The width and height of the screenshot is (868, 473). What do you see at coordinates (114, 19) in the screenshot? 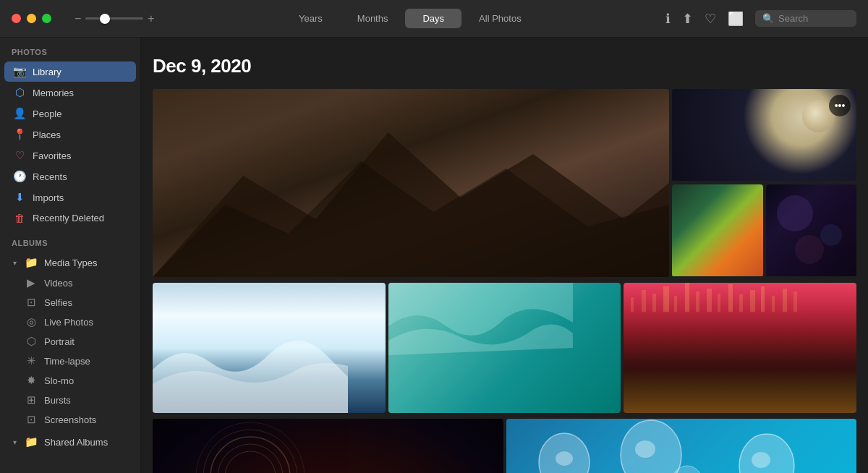
I see `zoom-slider` at bounding box center [114, 19].